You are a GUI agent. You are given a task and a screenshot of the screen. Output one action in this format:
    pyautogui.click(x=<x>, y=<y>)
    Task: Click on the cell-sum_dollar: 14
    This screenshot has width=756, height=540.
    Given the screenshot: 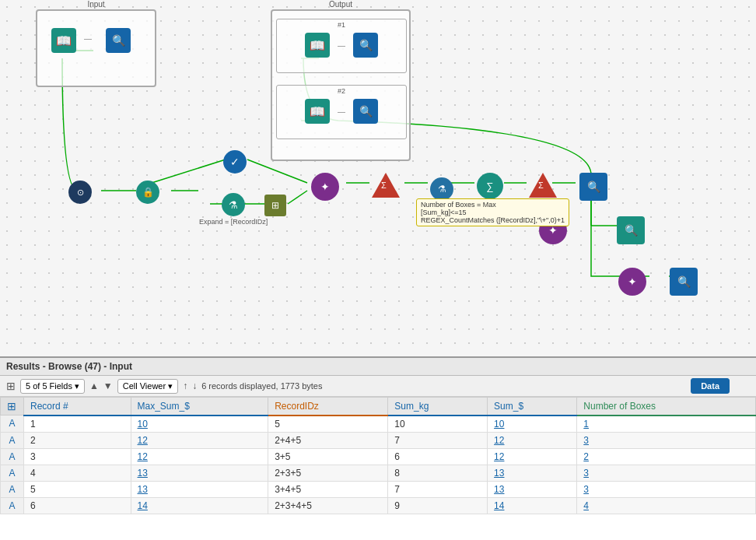 What is the action you would take?
    pyautogui.click(x=532, y=506)
    